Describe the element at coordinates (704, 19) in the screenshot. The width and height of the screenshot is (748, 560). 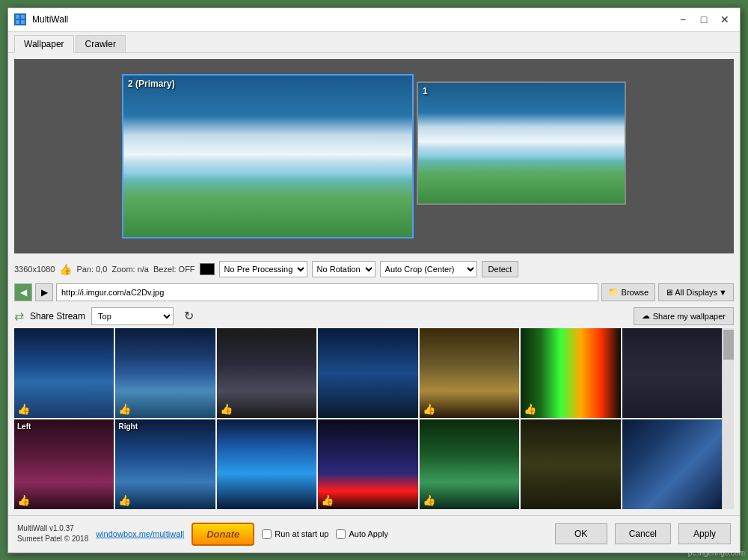
I see `window-controls: − □ ✕` at that location.